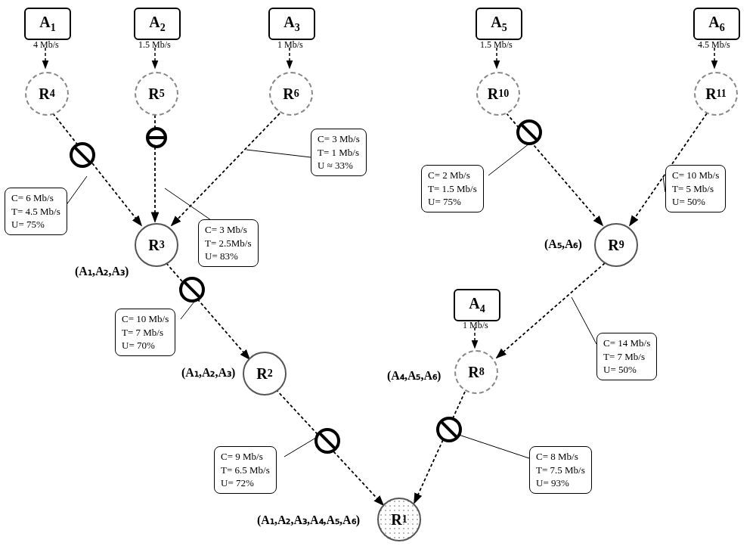  I want to click on source-A6: A6, so click(717, 24).